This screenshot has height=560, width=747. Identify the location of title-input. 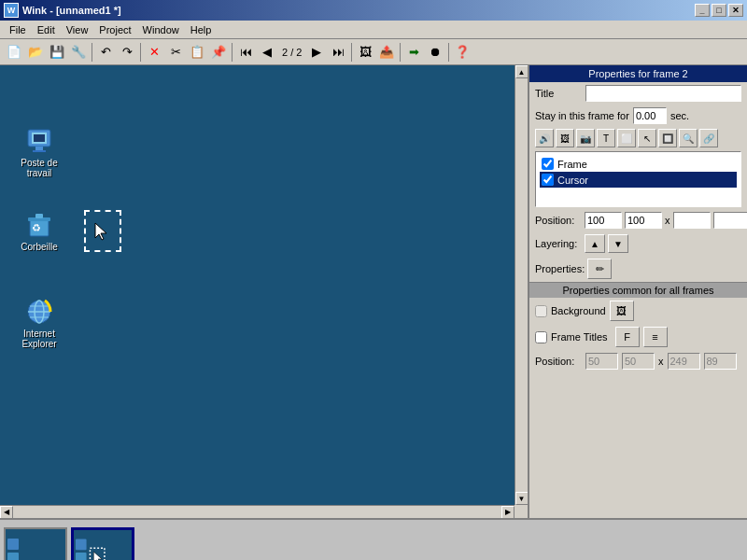
(663, 93).